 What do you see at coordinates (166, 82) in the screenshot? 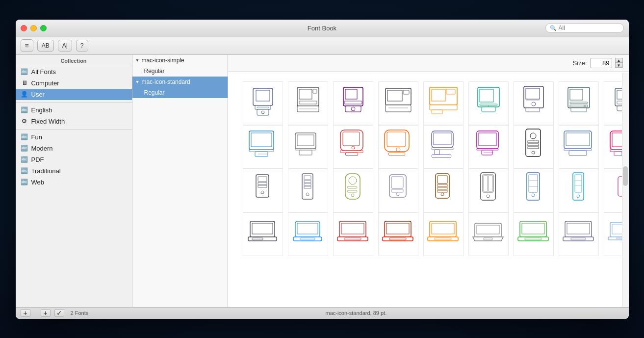
I see `font-family-name-standard: mac-icon-standard` at bounding box center [166, 82].